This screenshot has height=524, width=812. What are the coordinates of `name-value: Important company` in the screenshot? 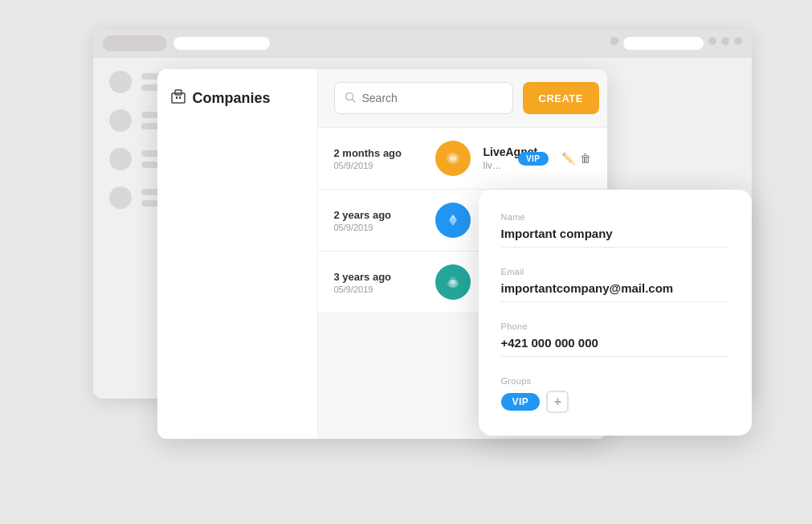 It's located at (615, 237).